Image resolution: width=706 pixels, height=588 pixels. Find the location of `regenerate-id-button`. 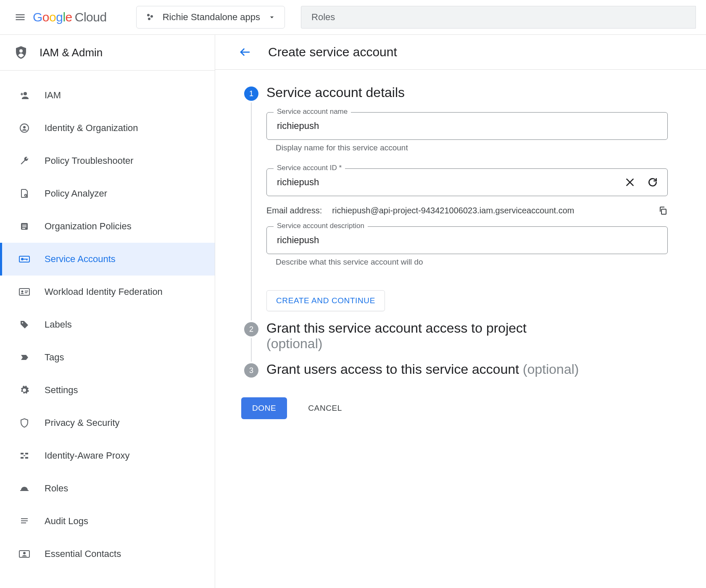

regenerate-id-button is located at coordinates (653, 182).